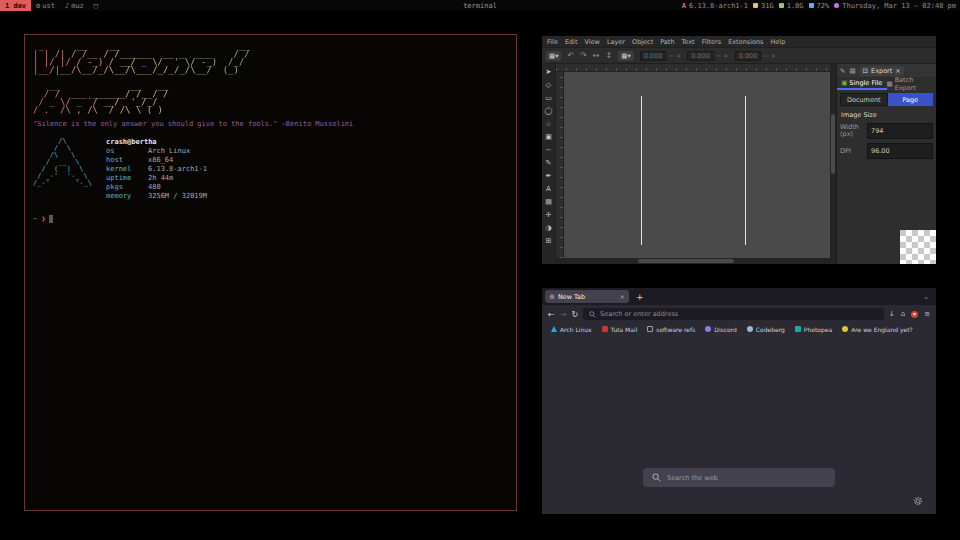 Image resolution: width=960 pixels, height=540 pixels. Describe the element at coordinates (548, 176) in the screenshot. I see `pen-tool: ✒` at that location.